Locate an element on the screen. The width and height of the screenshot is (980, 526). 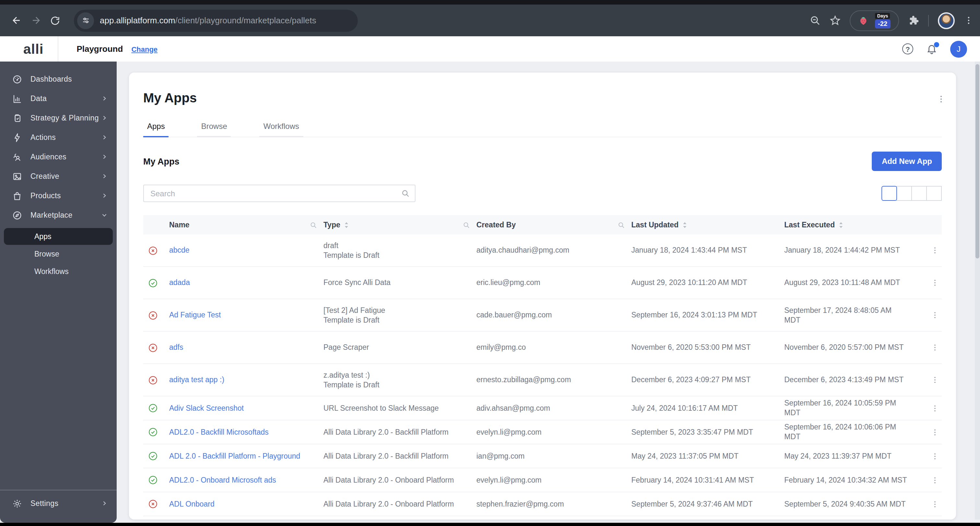
column-name: Name is located at coordinates (180, 225).